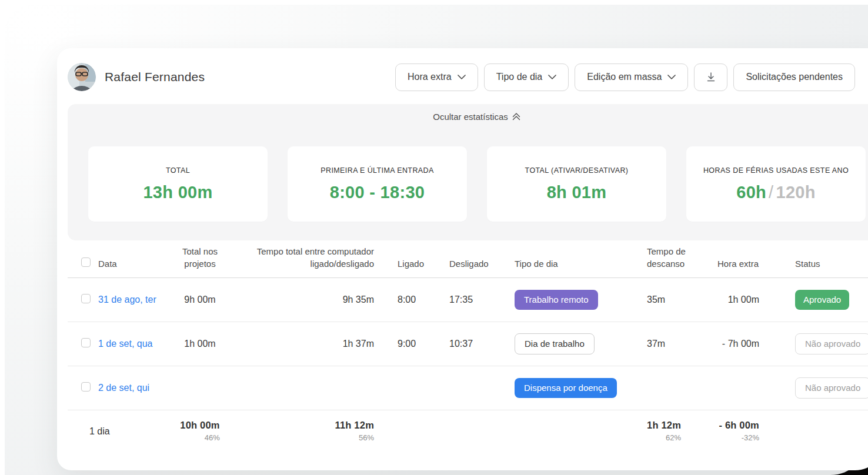 The height and width of the screenshot is (475, 868). Describe the element at coordinates (739, 426) in the screenshot. I see `footer-overtime-value: - 6h 00m` at that location.